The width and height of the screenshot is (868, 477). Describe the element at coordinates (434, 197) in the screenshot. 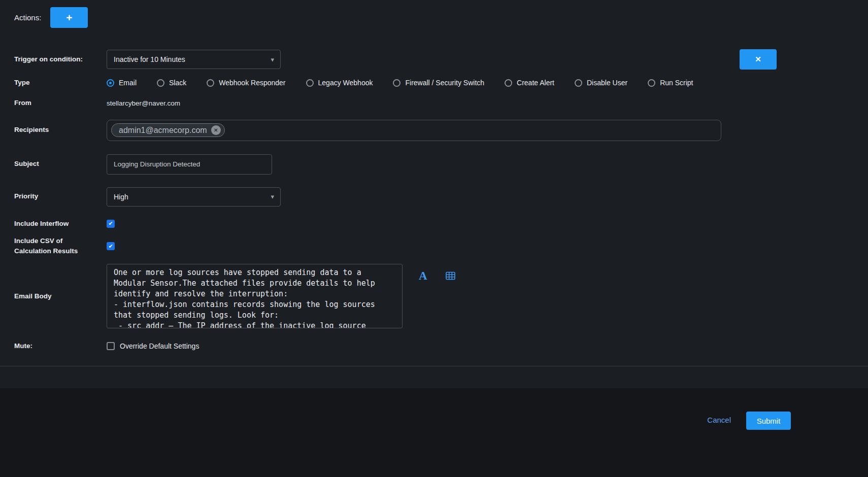

I see `priority-row: Priority High ▾` at that location.